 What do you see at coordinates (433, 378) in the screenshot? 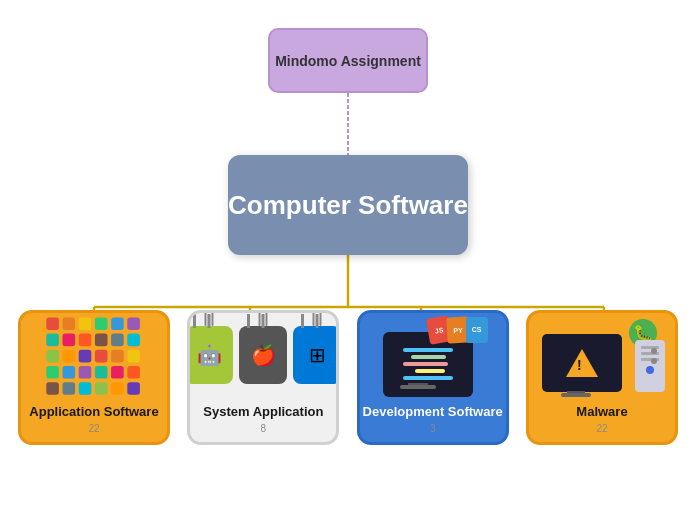
I see `node-dev-software: JS PY CS` at bounding box center [433, 378].